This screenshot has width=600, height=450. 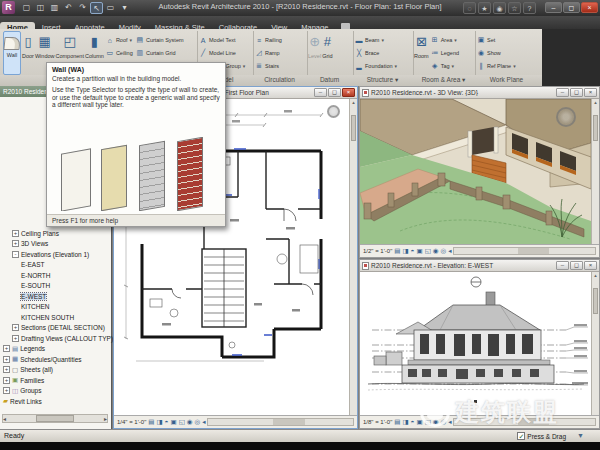 What do you see at coordinates (530, 8) in the screenshot?
I see `help-icon: ?` at bounding box center [530, 8].